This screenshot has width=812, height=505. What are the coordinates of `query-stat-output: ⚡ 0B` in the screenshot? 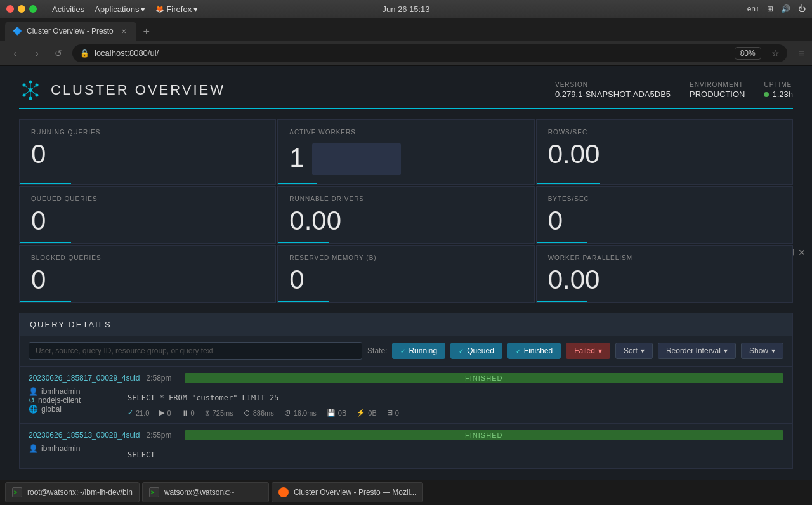 It's located at (367, 412).